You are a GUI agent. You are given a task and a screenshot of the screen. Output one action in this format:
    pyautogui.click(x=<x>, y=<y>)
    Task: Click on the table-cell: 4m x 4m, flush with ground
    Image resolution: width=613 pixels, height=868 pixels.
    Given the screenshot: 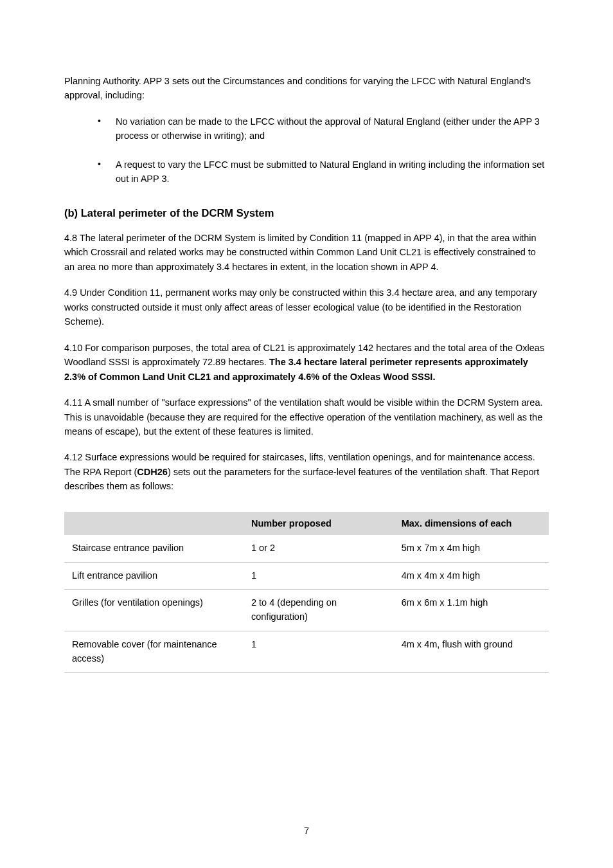 What is the action you would take?
    pyautogui.click(x=472, y=652)
    